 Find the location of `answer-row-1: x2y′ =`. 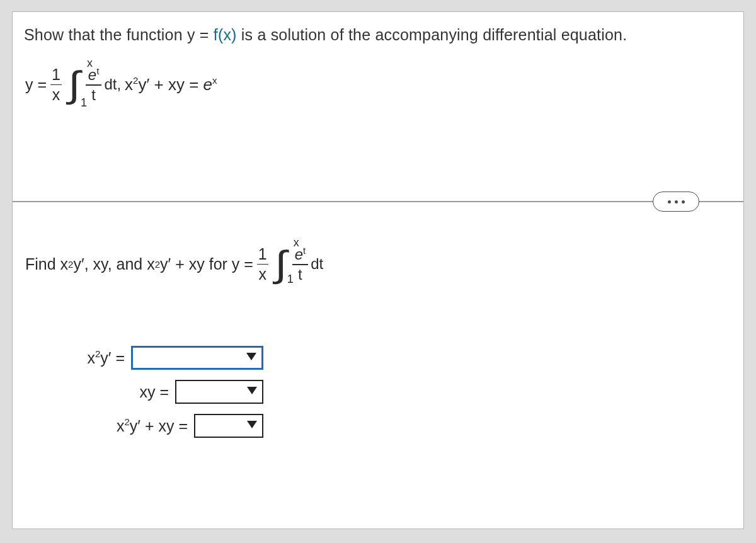

answer-row-1: x2y′ = is located at coordinates (144, 358).